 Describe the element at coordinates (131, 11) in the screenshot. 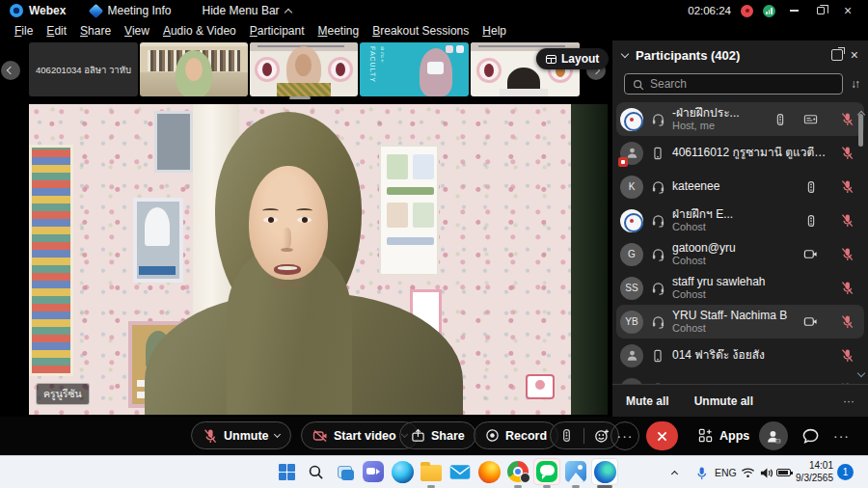

I see `meeting-info-button: Meeting Info` at that location.